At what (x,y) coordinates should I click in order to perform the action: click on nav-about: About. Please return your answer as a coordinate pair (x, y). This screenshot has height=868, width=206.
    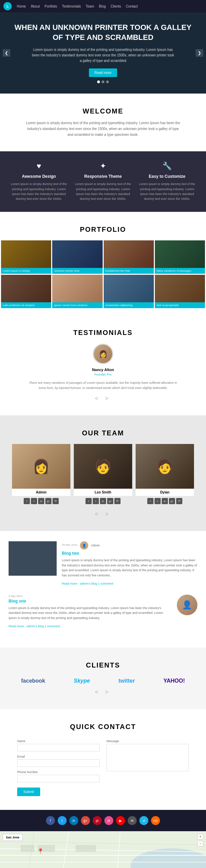
    Looking at the image, I should click on (35, 6).